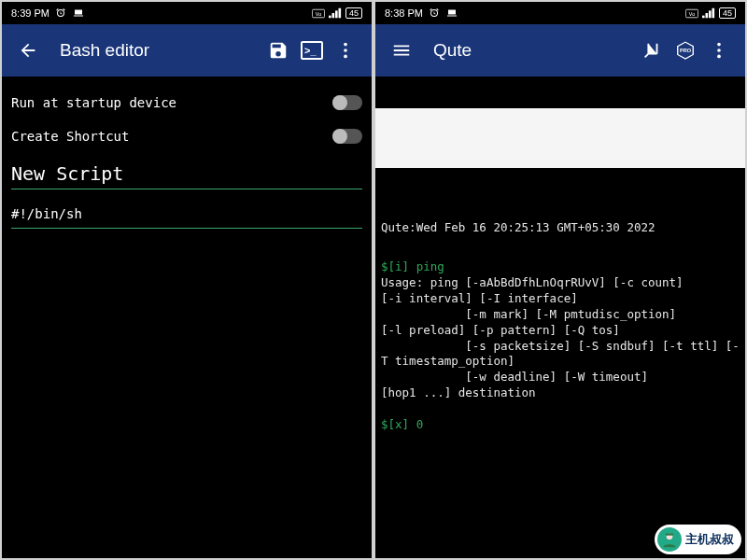 Image resolution: width=747 pixels, height=560 pixels. I want to click on app-bar-right: Qute PRO, so click(560, 50).